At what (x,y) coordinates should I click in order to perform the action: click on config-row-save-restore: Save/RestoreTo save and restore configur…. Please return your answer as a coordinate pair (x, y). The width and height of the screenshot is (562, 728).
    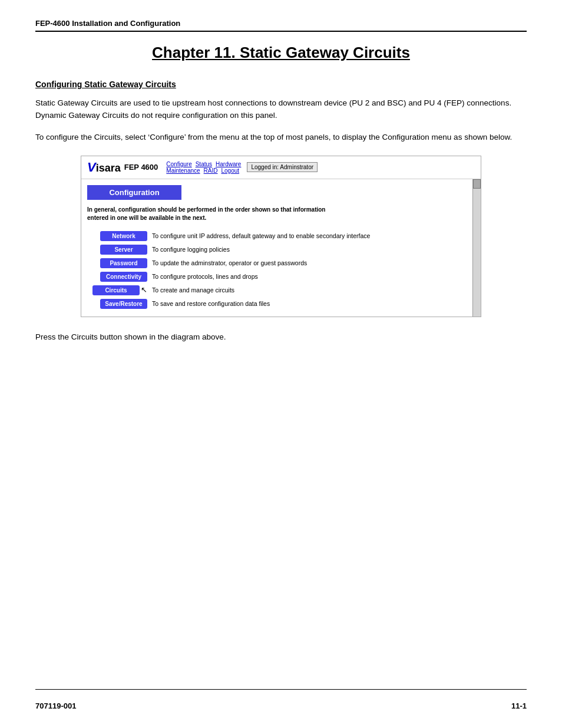
    Looking at the image, I should click on (278, 304).